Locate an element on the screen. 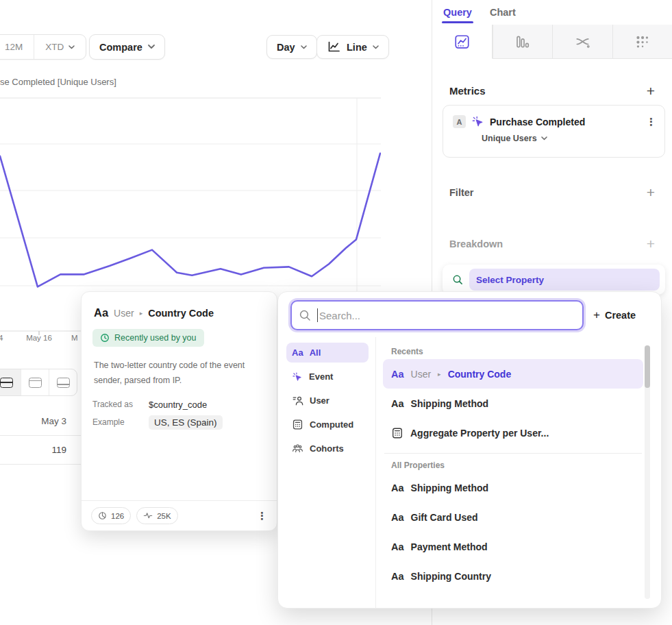 The width and height of the screenshot is (672, 625). text-cursor is located at coordinates (318, 315).